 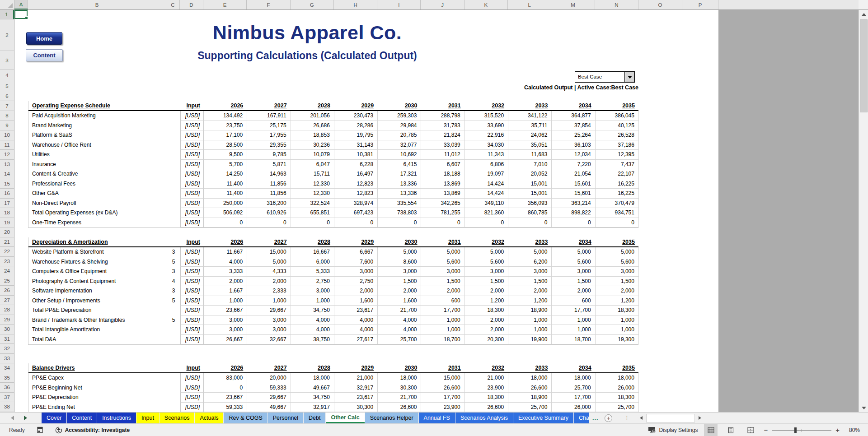 I want to click on value-cell: 370,479, so click(x=617, y=204).